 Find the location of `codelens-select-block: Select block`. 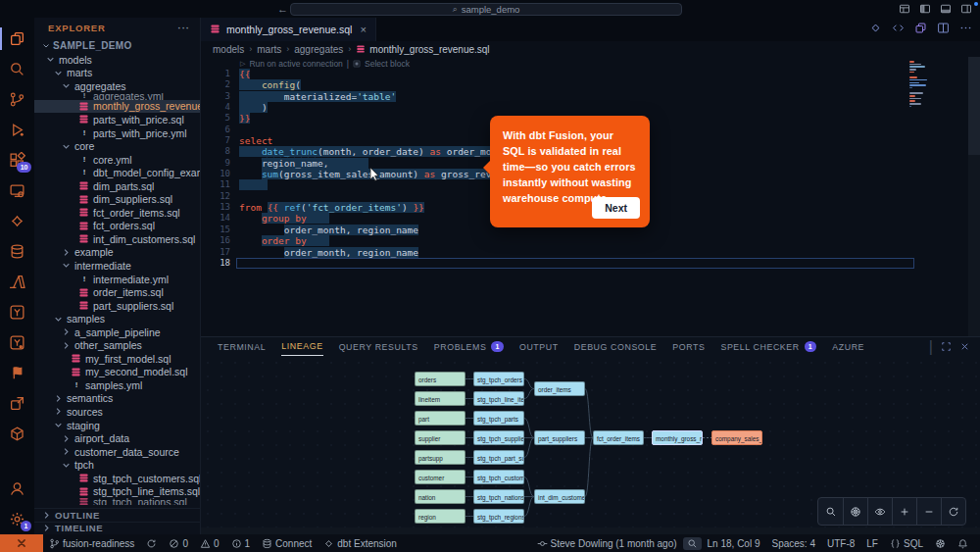

codelens-select-block: Select block is located at coordinates (387, 64).